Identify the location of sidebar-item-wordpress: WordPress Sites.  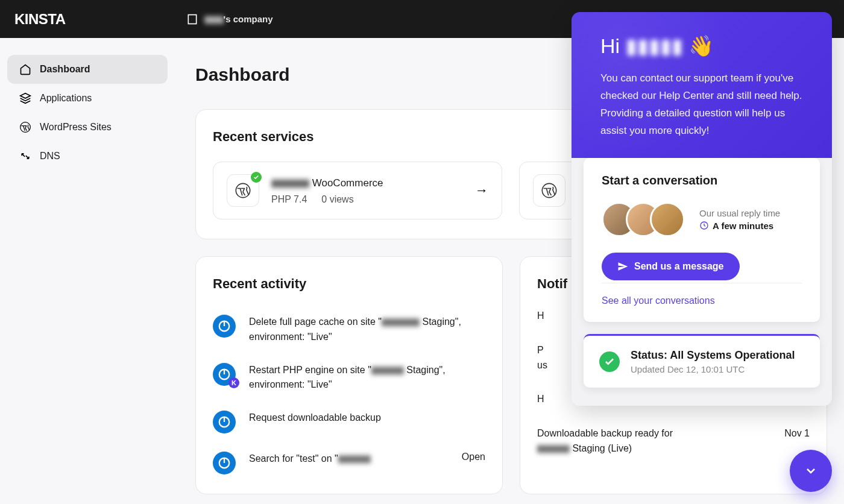
(87, 127).